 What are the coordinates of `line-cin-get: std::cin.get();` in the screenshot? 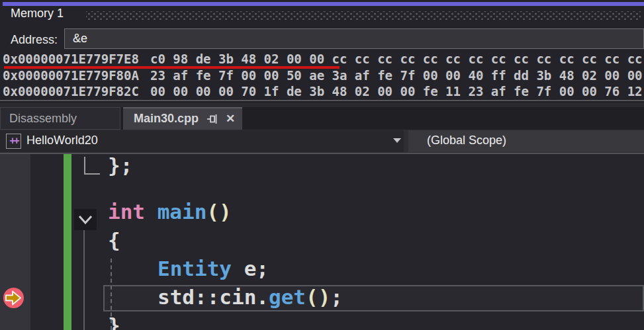 It's located at (250, 297).